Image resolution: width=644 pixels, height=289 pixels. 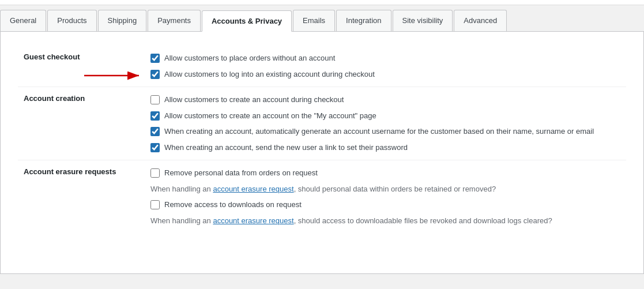 What do you see at coordinates (322, 18) in the screenshot?
I see `tabs-row: GeneralProductsShippingPaymentsAccounts …` at bounding box center [322, 18].